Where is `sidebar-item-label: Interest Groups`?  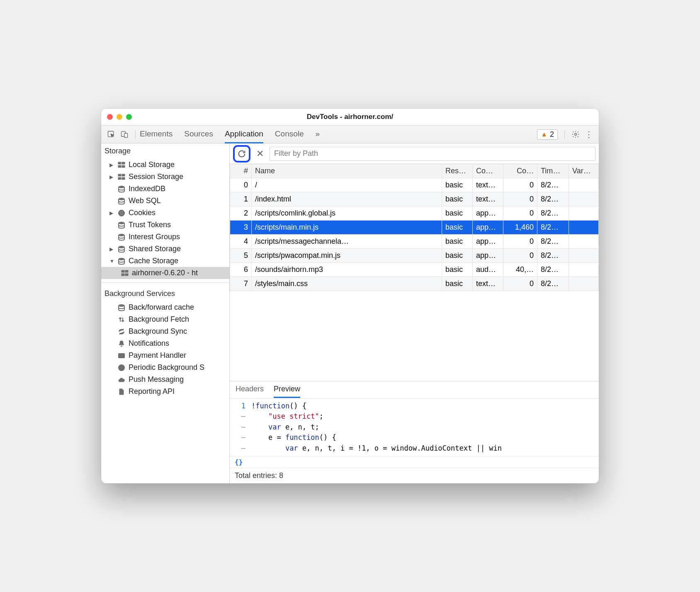
sidebar-item-label: Interest Groups is located at coordinates (154, 237).